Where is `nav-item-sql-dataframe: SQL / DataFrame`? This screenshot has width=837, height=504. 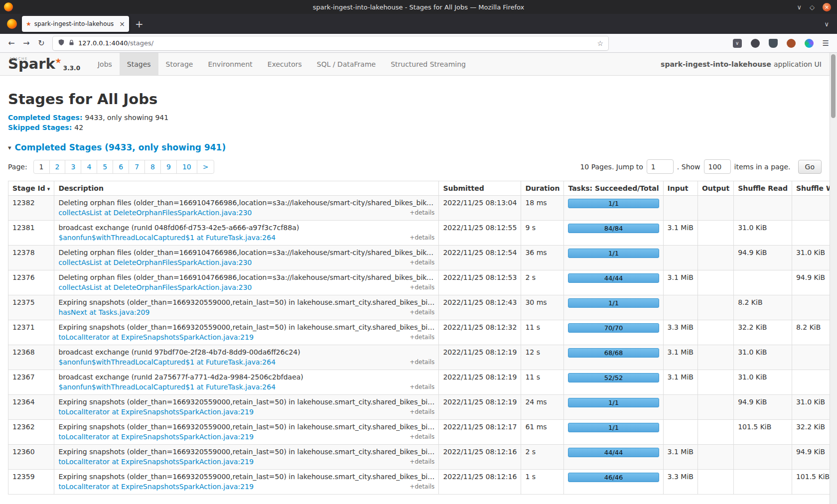 nav-item-sql-dataframe: SQL / DataFrame is located at coordinates (346, 64).